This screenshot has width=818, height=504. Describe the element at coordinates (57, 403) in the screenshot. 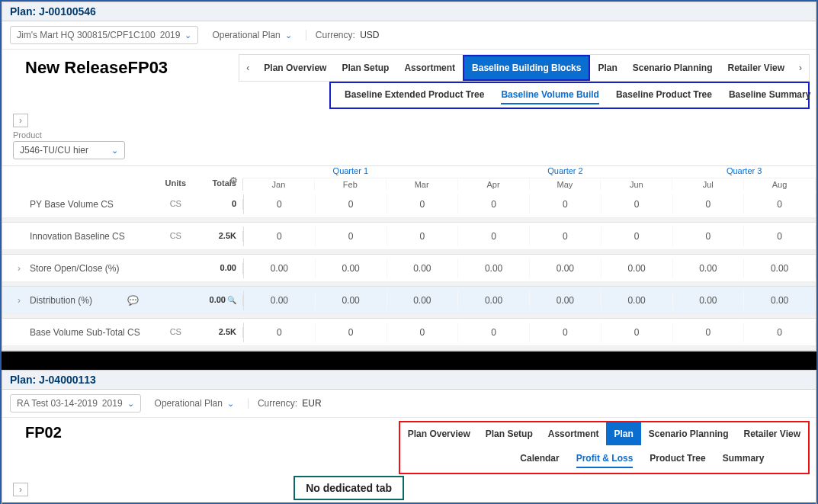

I see `customer-value: RA Test 03-14-2019` at that location.